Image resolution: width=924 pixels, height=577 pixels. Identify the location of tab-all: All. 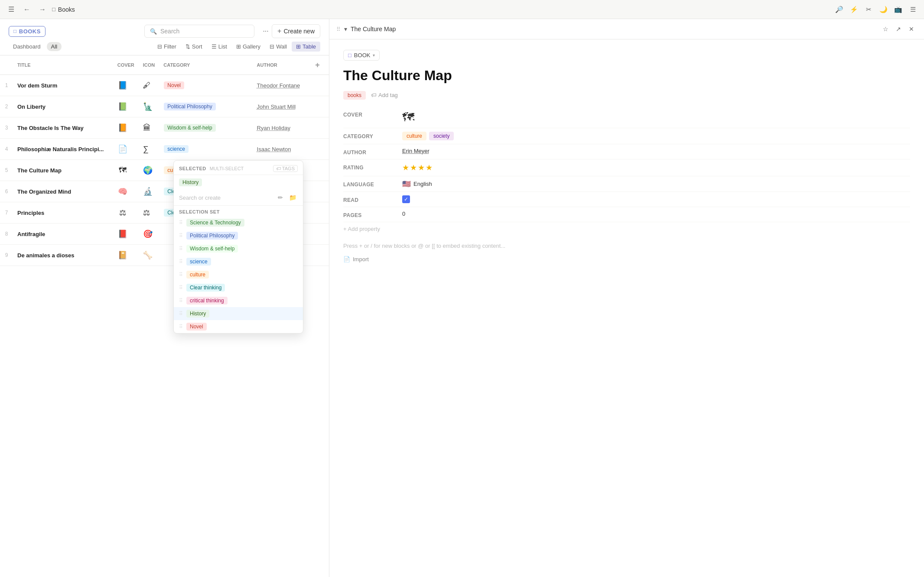
(54, 47).